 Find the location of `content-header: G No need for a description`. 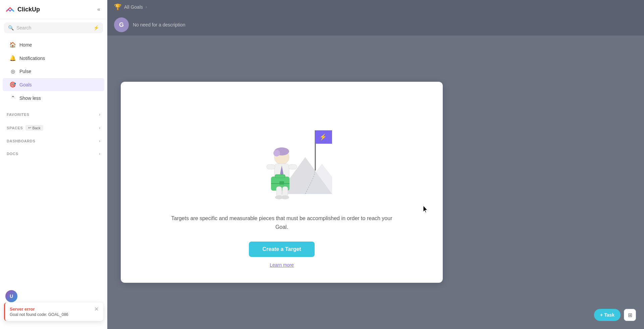

content-header: G No need for a description is located at coordinates (376, 25).